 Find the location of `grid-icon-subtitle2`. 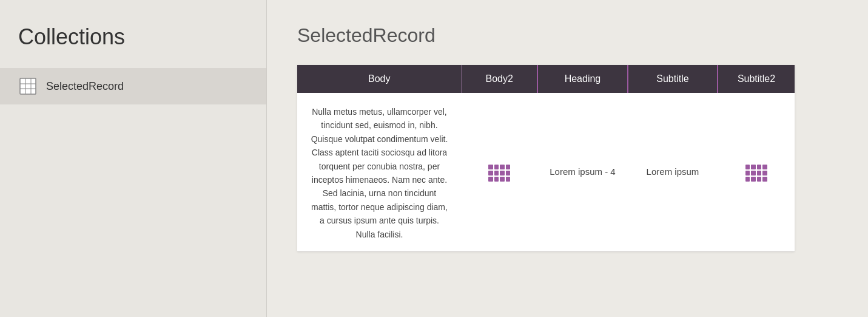

grid-icon-subtitle2 is located at coordinates (756, 173).